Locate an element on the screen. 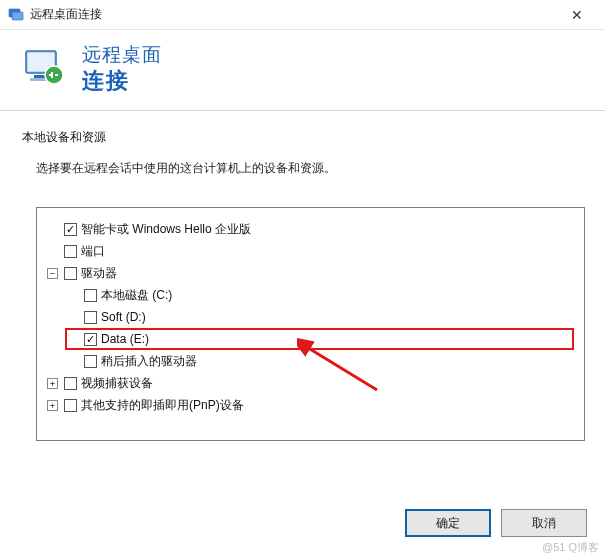 This screenshot has width=605, height=559. tree-item-ports: 端口 is located at coordinates (310, 251).